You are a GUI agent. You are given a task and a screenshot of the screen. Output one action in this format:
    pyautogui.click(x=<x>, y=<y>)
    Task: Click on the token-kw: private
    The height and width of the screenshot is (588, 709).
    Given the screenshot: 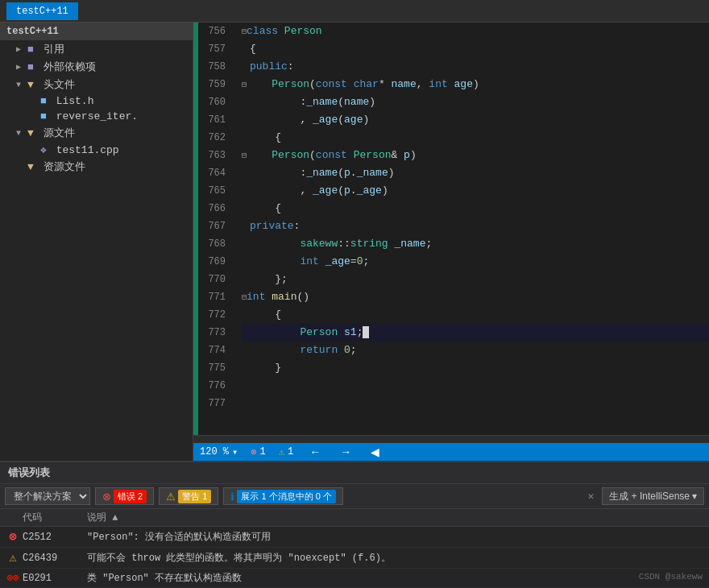 What is the action you would take?
    pyautogui.click(x=272, y=226)
    